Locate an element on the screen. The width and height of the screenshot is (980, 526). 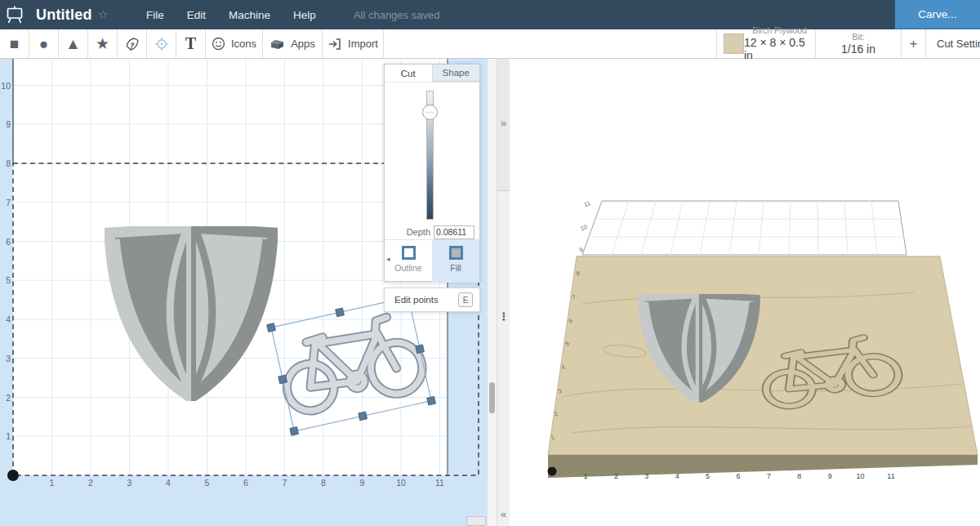
pen-icon is located at coordinates (132, 44).